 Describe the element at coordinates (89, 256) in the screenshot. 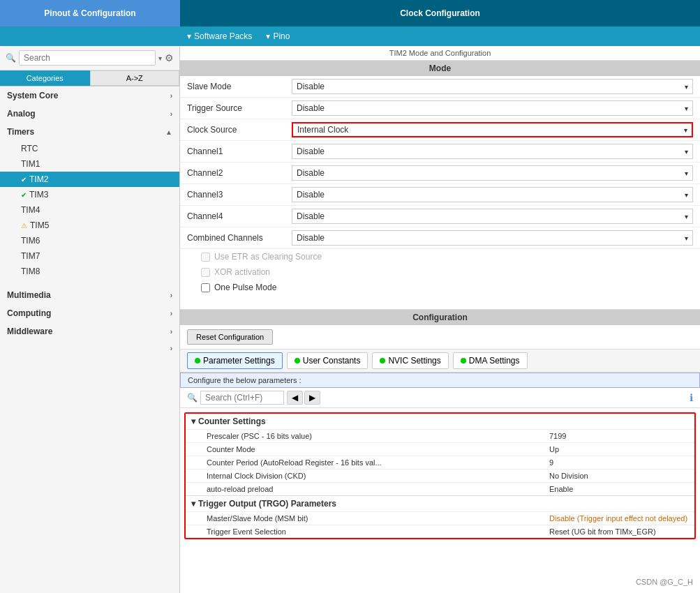

I see `sidebar-item-tim7: TIM7` at that location.